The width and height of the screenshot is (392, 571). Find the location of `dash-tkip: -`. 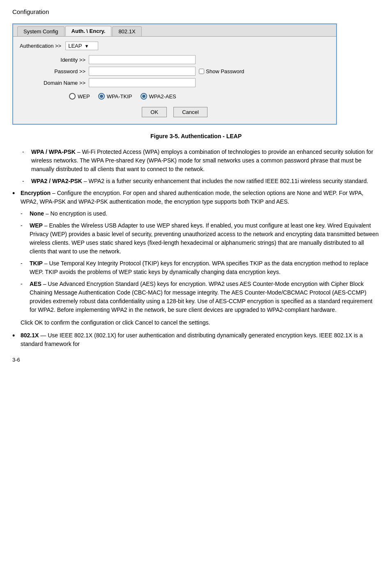

dash-tkip: - is located at coordinates (25, 268).